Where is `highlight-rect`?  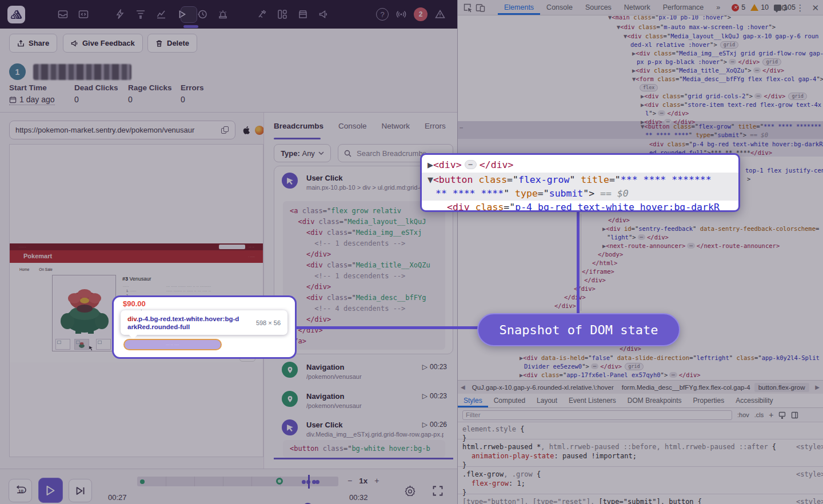
highlight-rect is located at coordinates (580, 186).